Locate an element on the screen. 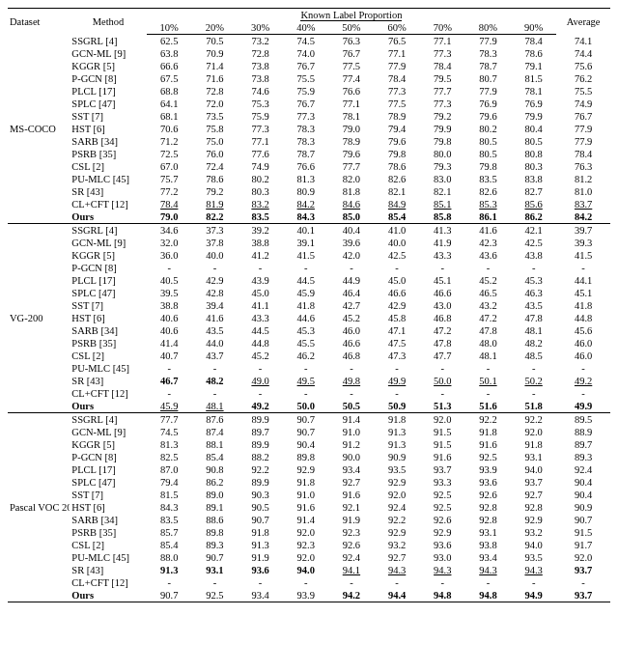 The image size is (618, 672). table-row: GCN-ML [9]63.870.972.874.076.777.177.378… is located at coordinates (309, 54).